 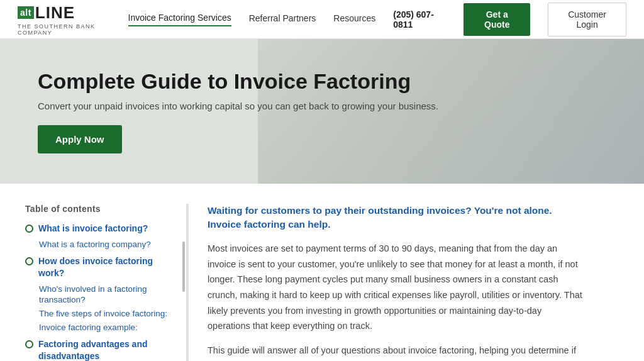 What do you see at coordinates (180, 19) in the screenshot?
I see `nav-invoice-factoring: Invoice Factoring Services` at bounding box center [180, 19].